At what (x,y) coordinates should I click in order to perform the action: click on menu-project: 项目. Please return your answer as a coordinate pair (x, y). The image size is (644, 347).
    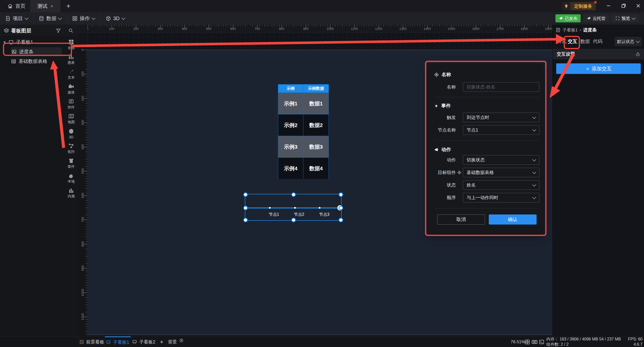
    Looking at the image, I should click on (17, 18).